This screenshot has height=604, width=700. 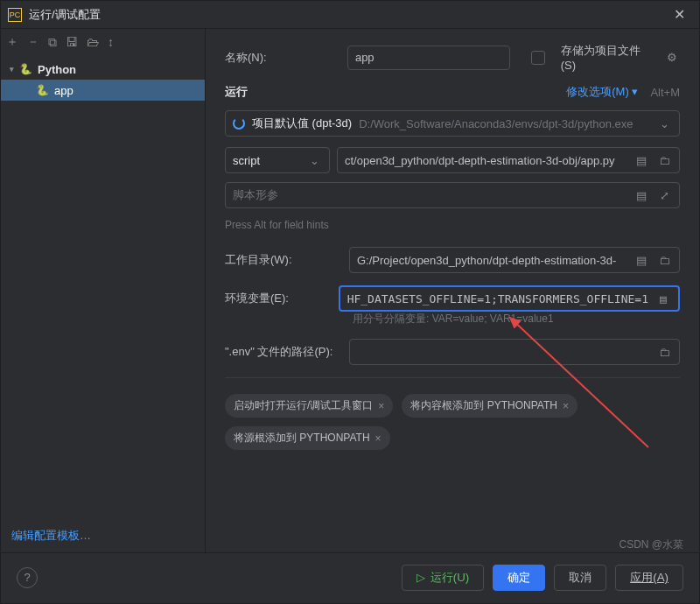 What do you see at coordinates (665, 93) in the screenshot?
I see `modify-shortcut: Alt+M` at bounding box center [665, 93].